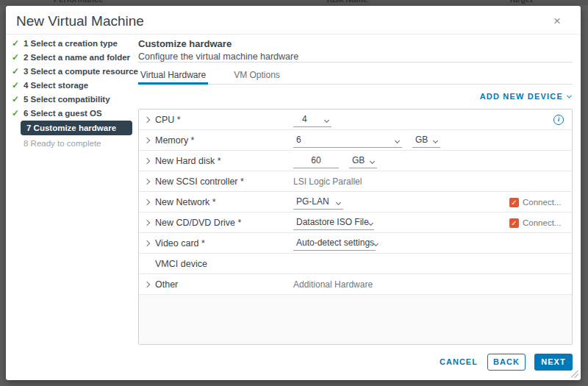 This screenshot has width=588, height=386. What do you see at coordinates (356, 223) in the screenshot?
I see `hw-row-new-cd-dvd-drive: New CD/DVD Drive *Datastore ISO File✓Con…` at bounding box center [356, 223].